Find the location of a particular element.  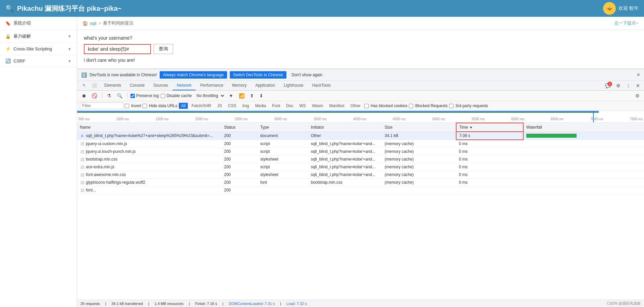

timeline-green-bar is located at coordinates (338, 112).